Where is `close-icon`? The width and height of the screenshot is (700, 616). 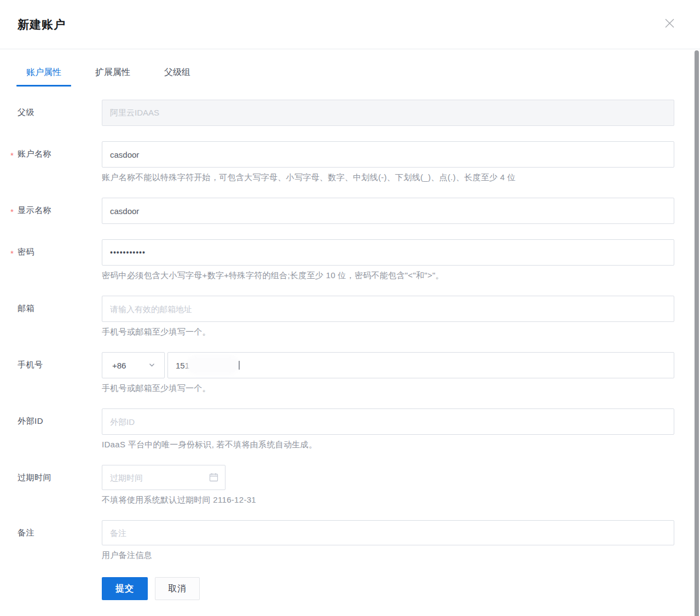
close-icon is located at coordinates (670, 24).